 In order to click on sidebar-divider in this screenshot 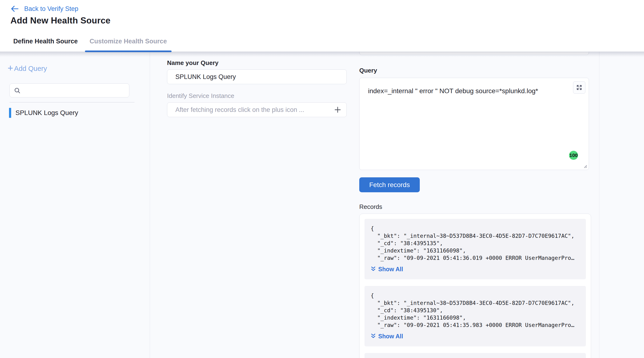, I will do `click(72, 102)`.